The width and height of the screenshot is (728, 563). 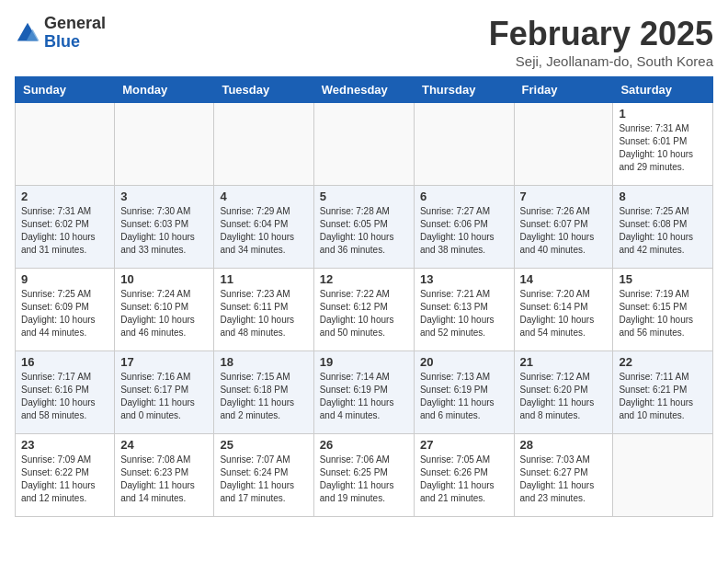 What do you see at coordinates (464, 362) in the screenshot?
I see `day-number: 20` at bounding box center [464, 362].